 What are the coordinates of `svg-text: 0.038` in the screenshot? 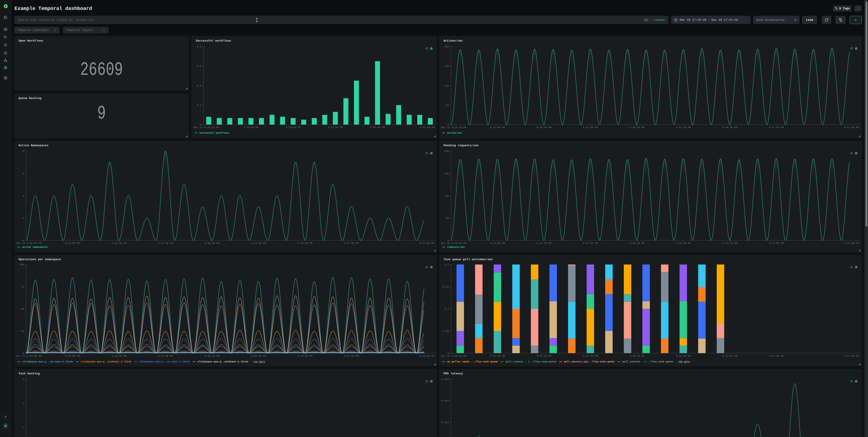 It's located at (445, 379).